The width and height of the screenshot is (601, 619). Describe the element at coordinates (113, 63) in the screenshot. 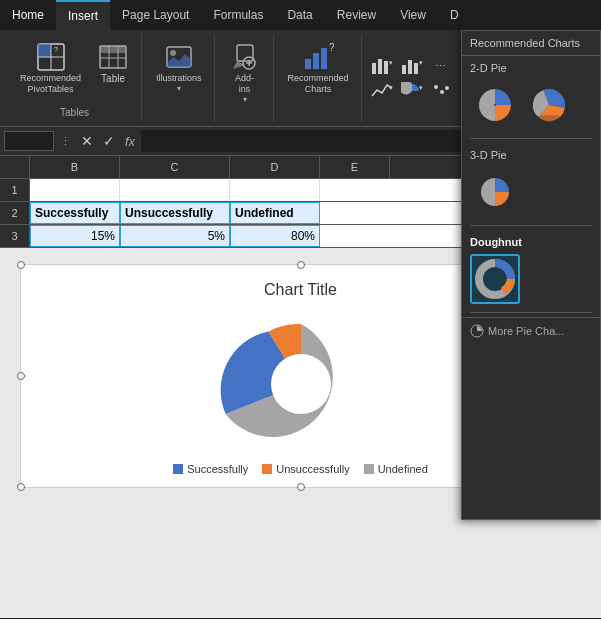

I see `table-button: Table` at that location.